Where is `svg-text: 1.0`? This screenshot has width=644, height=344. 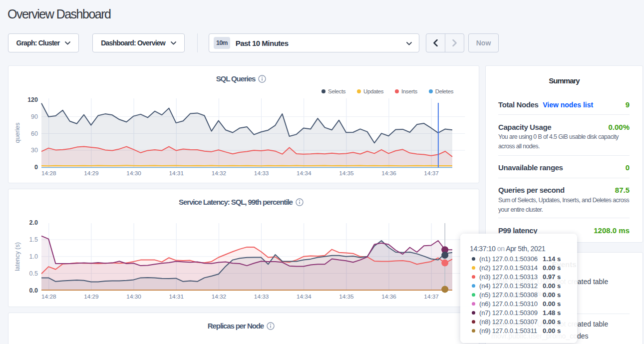
svg-text: 1.0 is located at coordinates (34, 257).